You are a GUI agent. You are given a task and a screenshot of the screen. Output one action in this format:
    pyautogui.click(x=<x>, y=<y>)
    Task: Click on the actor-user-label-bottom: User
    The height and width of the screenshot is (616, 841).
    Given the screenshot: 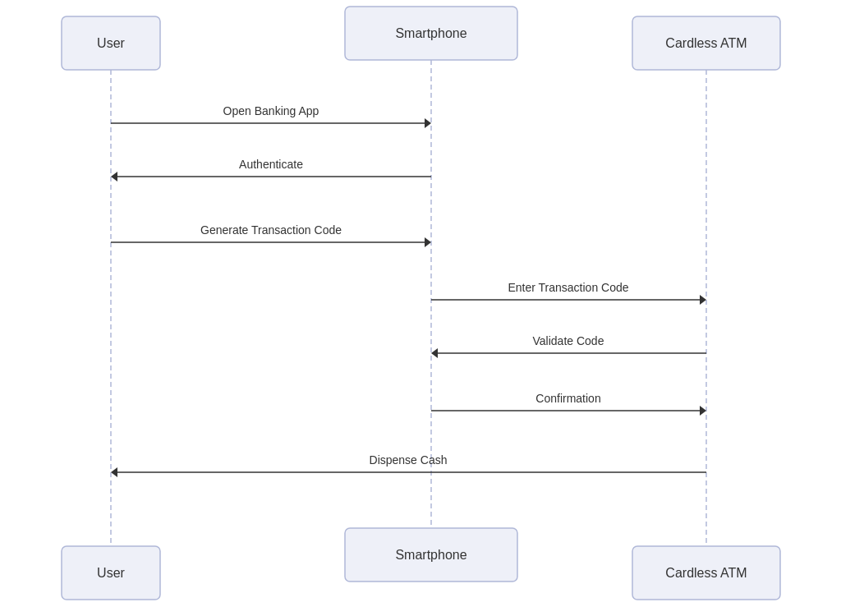 What is the action you would take?
    pyautogui.click(x=111, y=573)
    